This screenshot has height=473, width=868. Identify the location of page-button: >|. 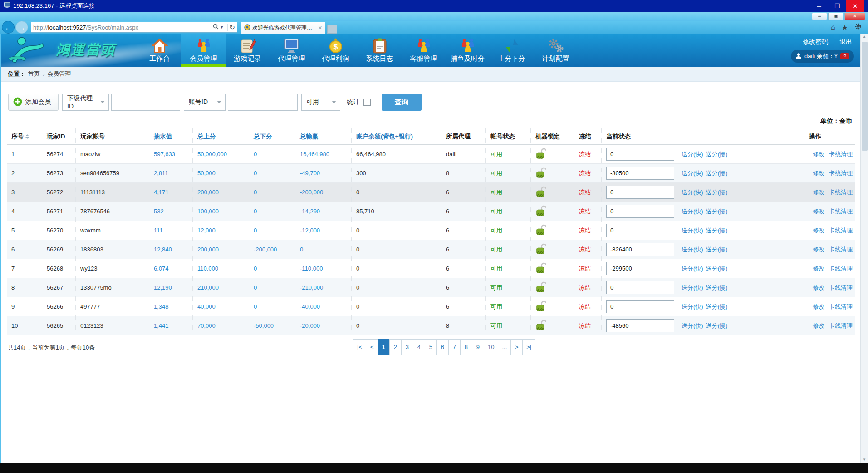
(529, 347).